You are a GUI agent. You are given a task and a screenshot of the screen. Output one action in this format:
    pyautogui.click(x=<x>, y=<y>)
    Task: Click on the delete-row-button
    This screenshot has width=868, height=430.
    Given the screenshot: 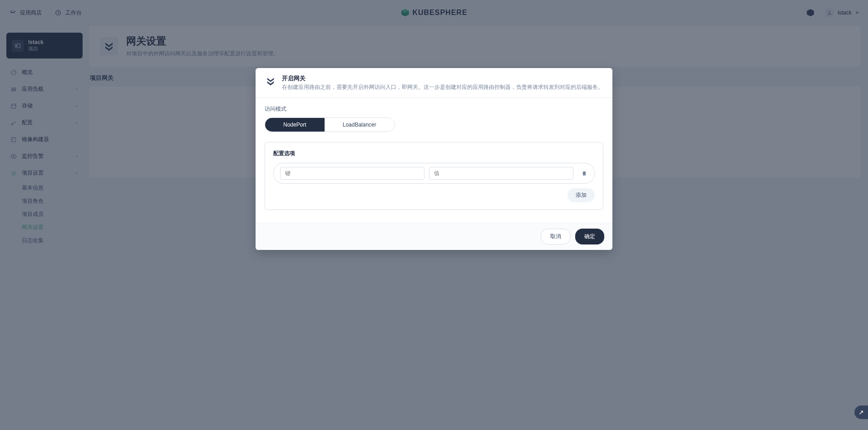 What is the action you would take?
    pyautogui.click(x=584, y=173)
    